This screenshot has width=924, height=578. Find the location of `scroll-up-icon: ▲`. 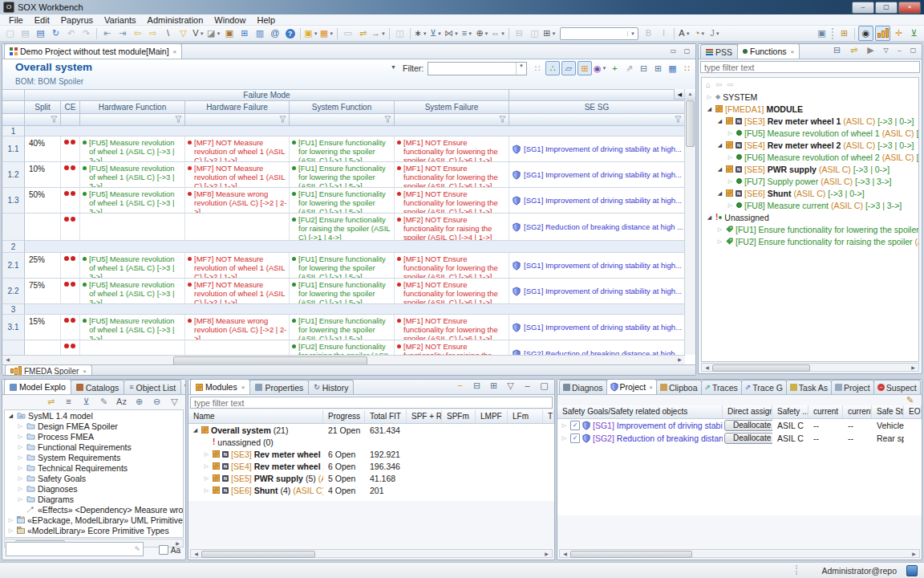

scroll-up-icon: ▲ is located at coordinates (690, 95).